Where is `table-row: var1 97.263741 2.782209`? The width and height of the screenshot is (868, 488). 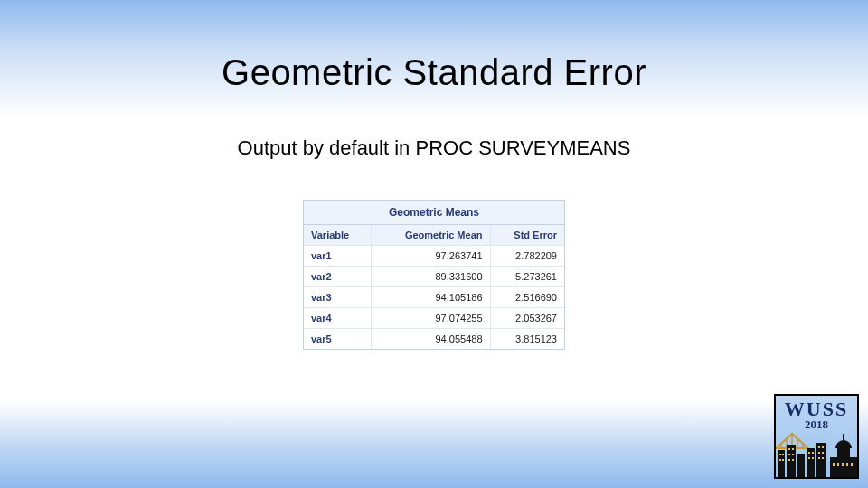
table-row: var1 97.263741 2.782209 is located at coordinates (434, 257).